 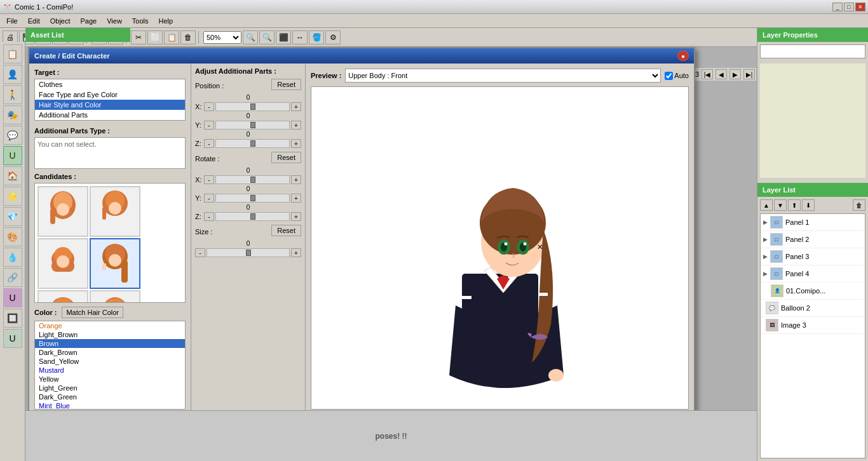 I want to click on rotate-x-minus: -, so click(x=209, y=180).